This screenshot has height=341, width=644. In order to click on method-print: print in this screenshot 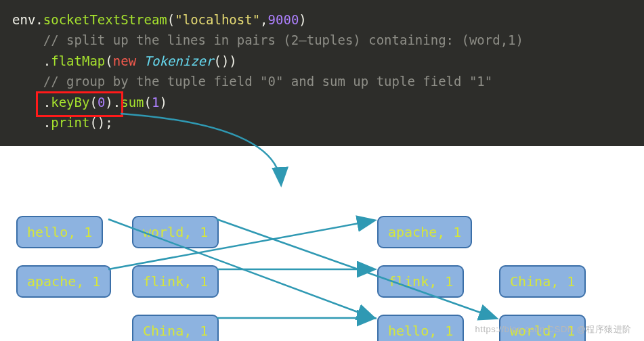, I will do `click(70, 122)`.